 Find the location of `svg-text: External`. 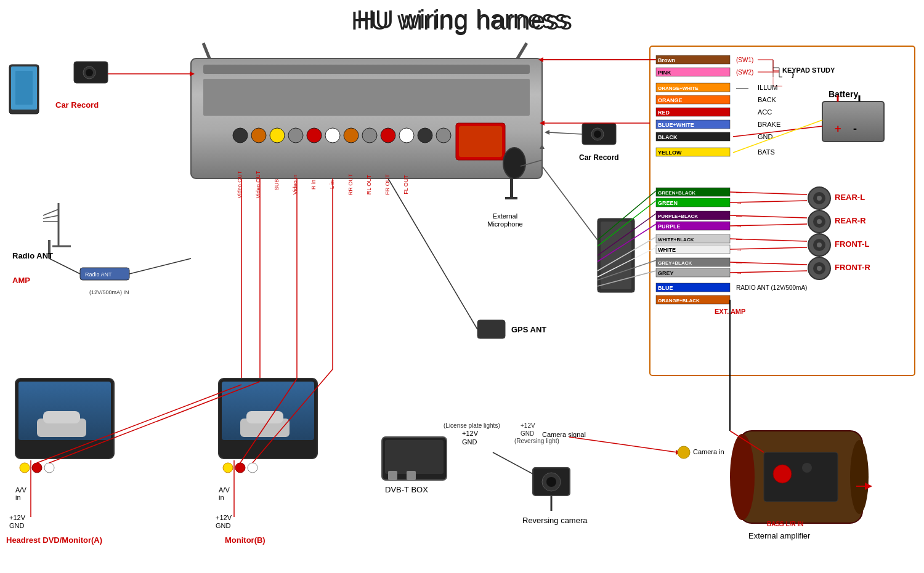

svg-text: External is located at coordinates (505, 216).